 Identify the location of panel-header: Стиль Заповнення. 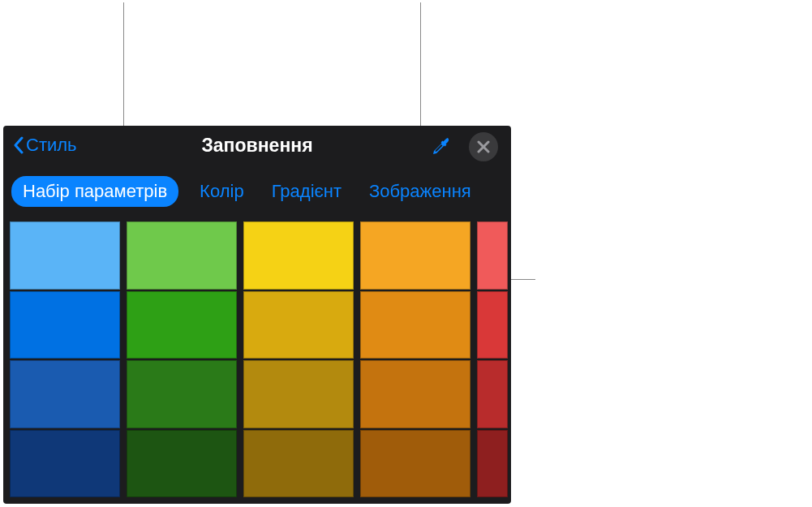
(257, 148).